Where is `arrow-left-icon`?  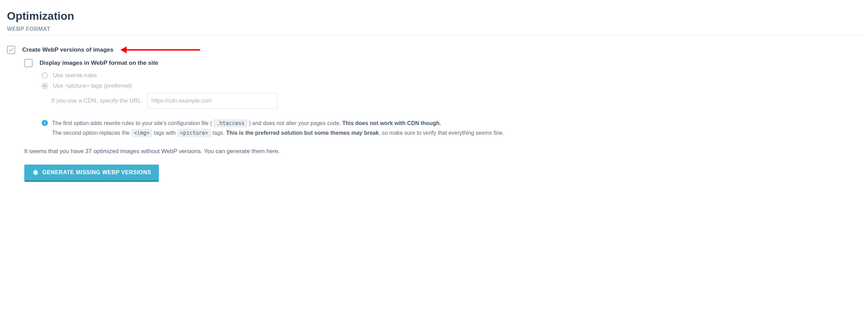
arrow-left-icon is located at coordinates (124, 50).